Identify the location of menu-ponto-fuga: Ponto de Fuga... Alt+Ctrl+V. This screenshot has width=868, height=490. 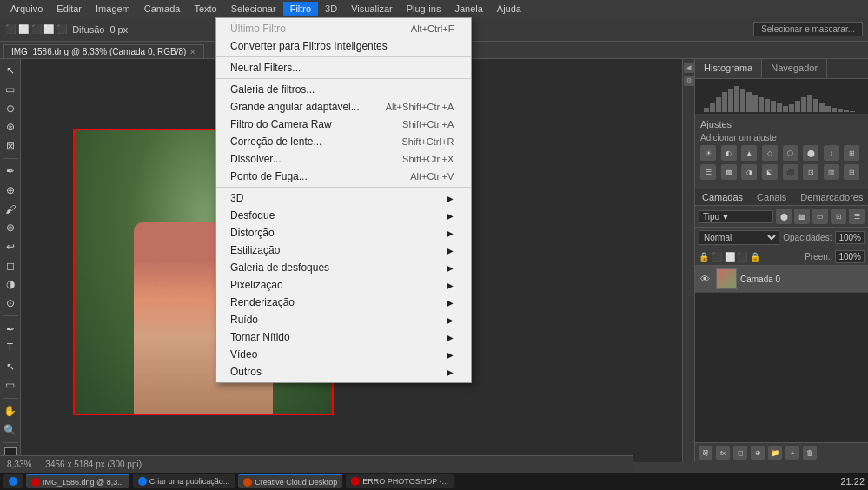
(344, 176).